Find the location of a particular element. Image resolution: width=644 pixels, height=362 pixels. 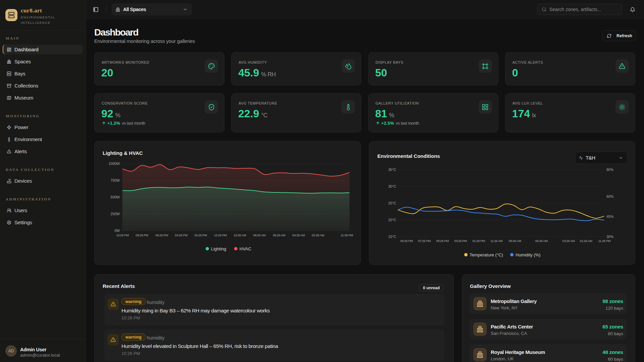

svg-text: 01:26 AM is located at coordinates (586, 241).